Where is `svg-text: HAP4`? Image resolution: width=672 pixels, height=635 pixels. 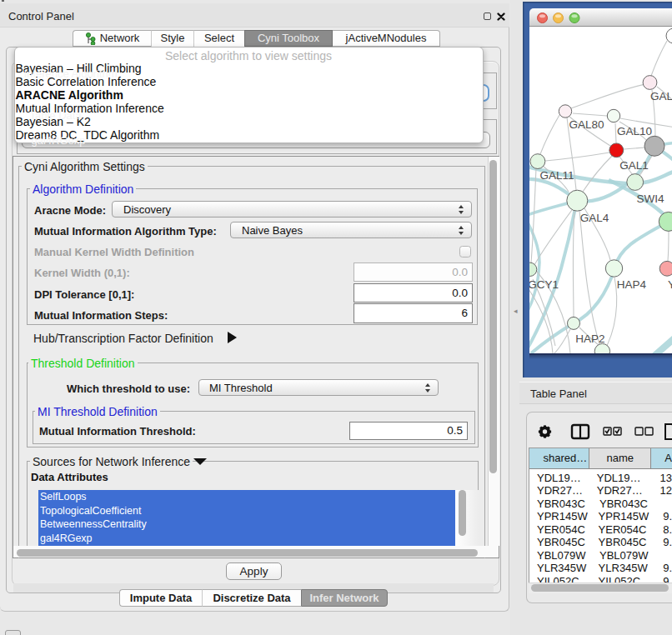
svg-text: HAP4 is located at coordinates (631, 285).